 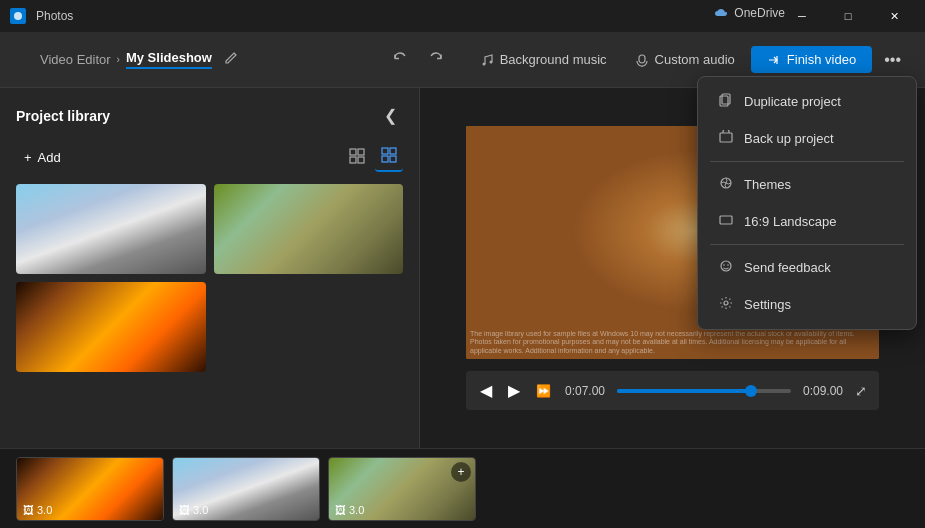 What do you see at coordinates (231, 60) in the screenshot?
I see `rename-button` at bounding box center [231, 60].